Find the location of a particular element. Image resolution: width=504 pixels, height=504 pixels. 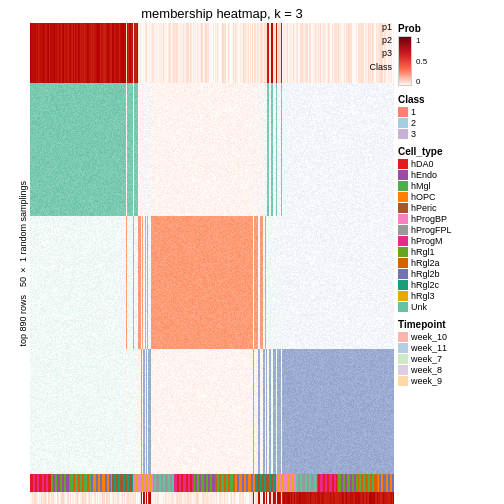

class-1-label: 1 is located at coordinates (414, 112).